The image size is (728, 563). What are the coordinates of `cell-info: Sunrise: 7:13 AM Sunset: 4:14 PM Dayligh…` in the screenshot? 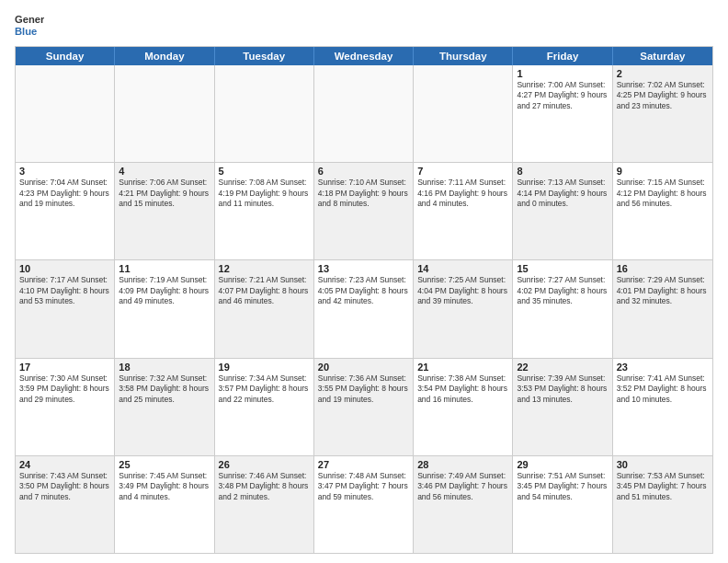 It's located at (563, 193).